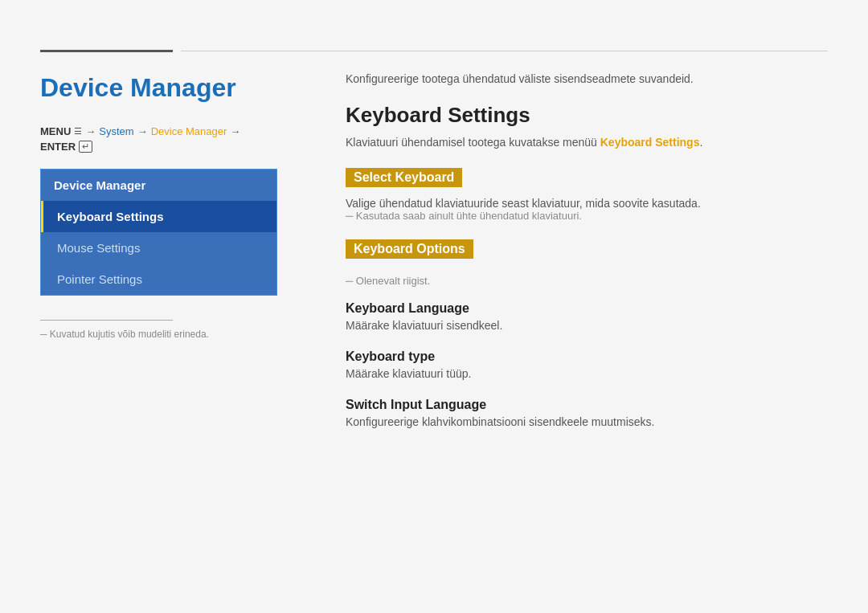 This screenshot has width=868, height=613. Describe the element at coordinates (58, 146) in the screenshot. I see `breadcrumb-enter: ENTER` at that location.